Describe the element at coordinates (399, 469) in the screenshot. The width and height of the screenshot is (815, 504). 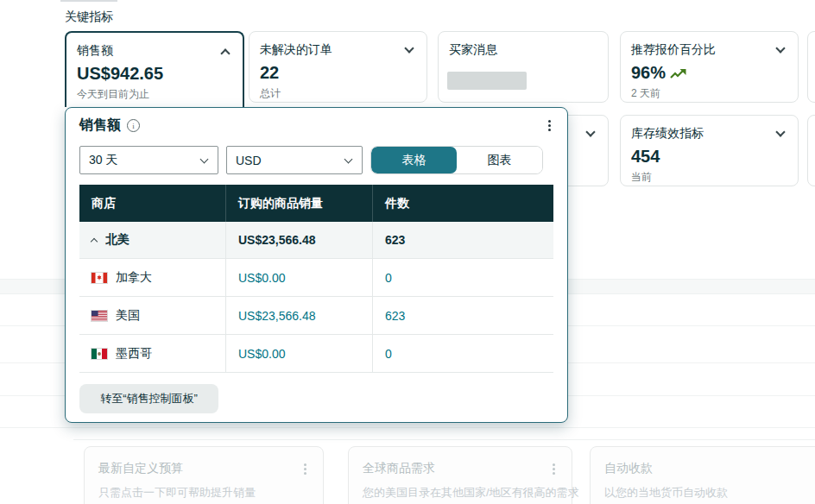
I see `promo-title: 全球商品需求` at that location.